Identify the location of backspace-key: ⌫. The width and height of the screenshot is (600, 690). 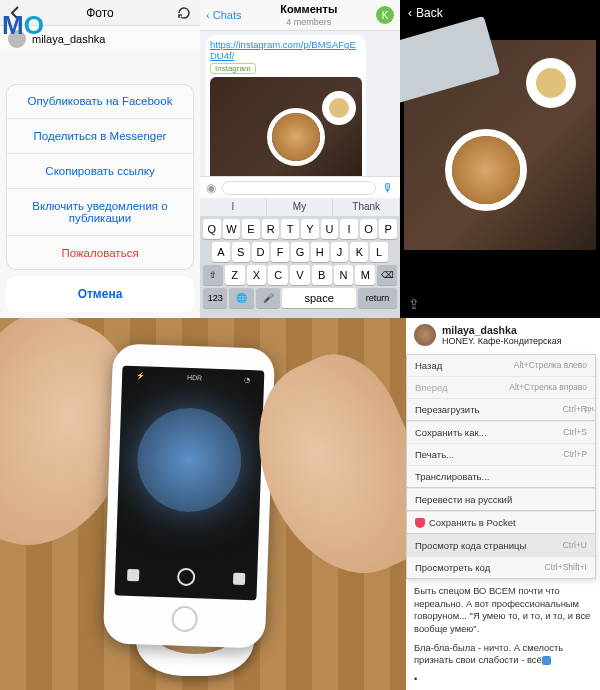
(387, 275).